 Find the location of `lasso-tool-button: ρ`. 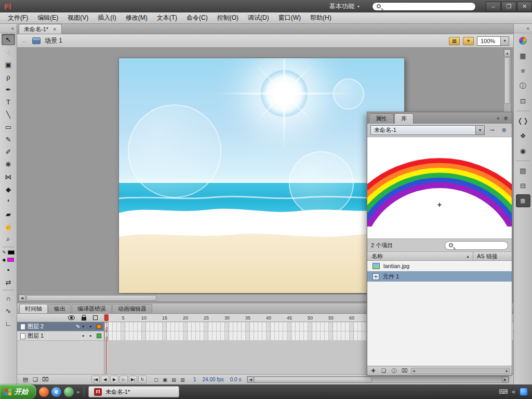

lasso-tool-button: ρ is located at coordinates (8, 77).